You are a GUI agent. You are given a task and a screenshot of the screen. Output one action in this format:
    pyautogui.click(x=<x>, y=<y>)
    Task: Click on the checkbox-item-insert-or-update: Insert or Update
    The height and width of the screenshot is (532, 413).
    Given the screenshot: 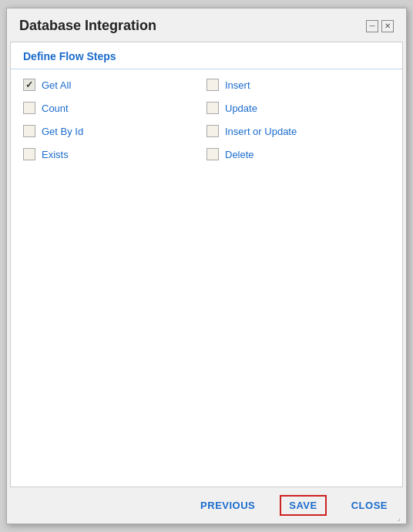 What is the action you would take?
    pyautogui.click(x=298, y=131)
    